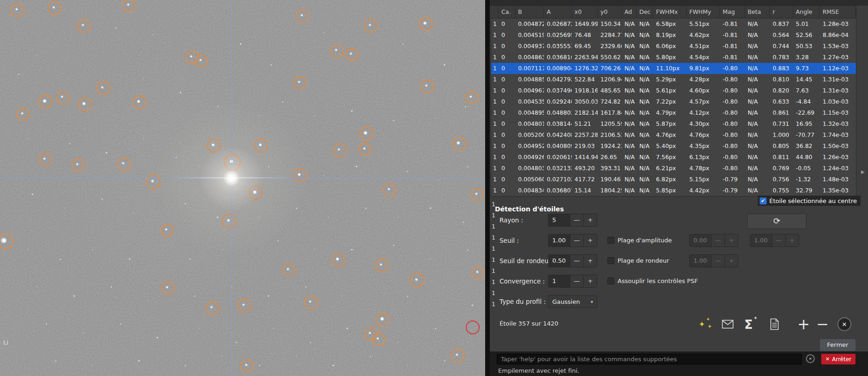 The image size is (868, 376). What do you see at coordinates (674, 57) in the screenshot?
I see `table-row: 100.0048630.0368162263.94550.62N/AN/A5.8…` at bounding box center [674, 57].